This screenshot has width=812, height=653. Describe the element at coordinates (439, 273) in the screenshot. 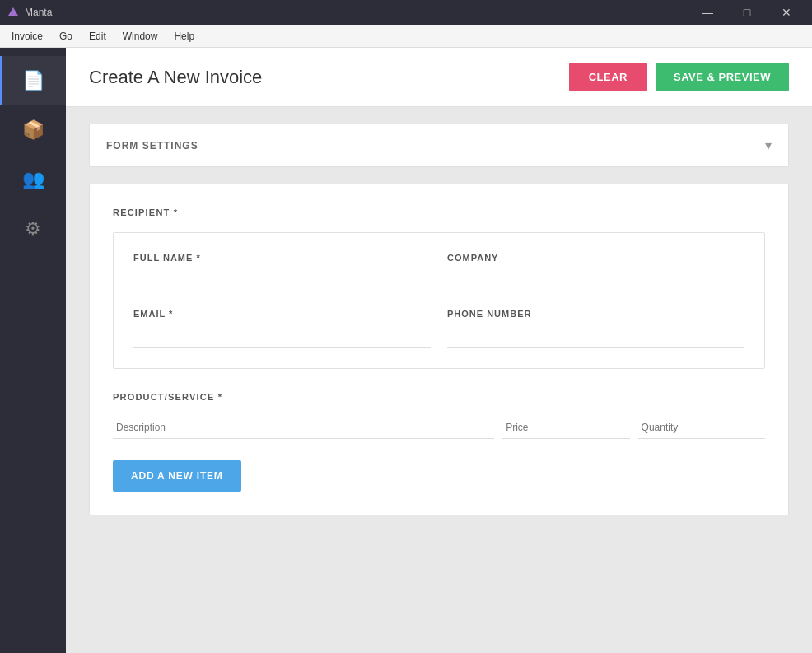

I see `form-row-name-company: FULL NAME * COMPANY` at that location.